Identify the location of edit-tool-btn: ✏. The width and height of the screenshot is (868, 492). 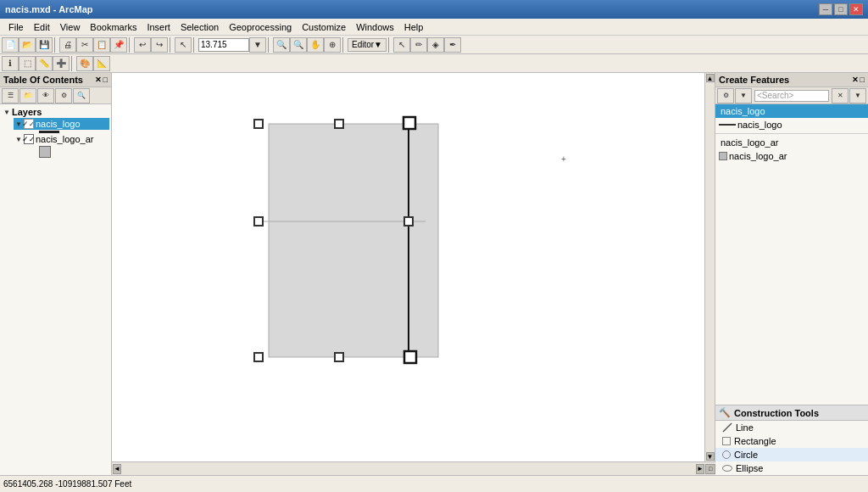
(419, 45).